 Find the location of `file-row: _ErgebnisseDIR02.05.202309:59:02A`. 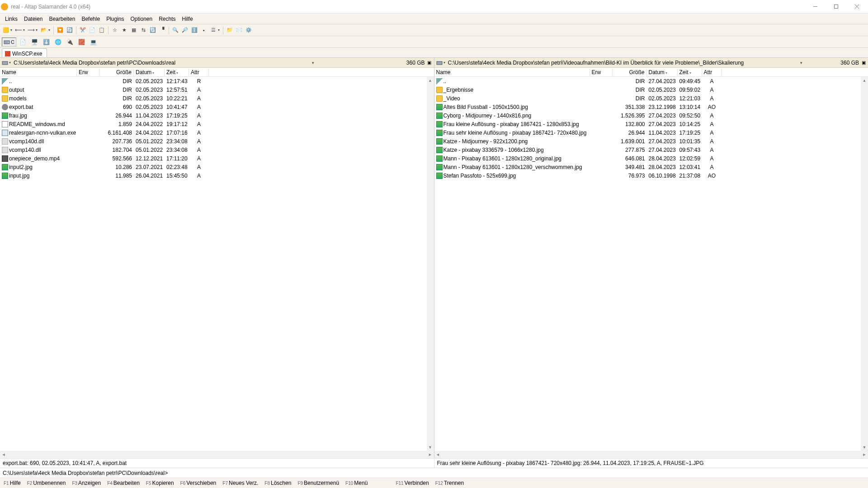

file-row: _ErgebnisseDIR02.05.202309:59:02A is located at coordinates (651, 89).